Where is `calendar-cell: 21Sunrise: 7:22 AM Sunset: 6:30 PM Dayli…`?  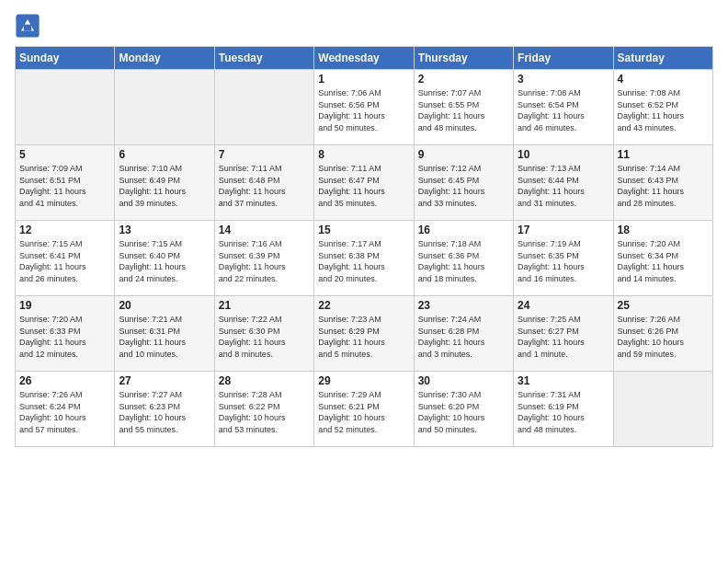 calendar-cell: 21Sunrise: 7:22 AM Sunset: 6:30 PM Dayli… is located at coordinates (264, 334).